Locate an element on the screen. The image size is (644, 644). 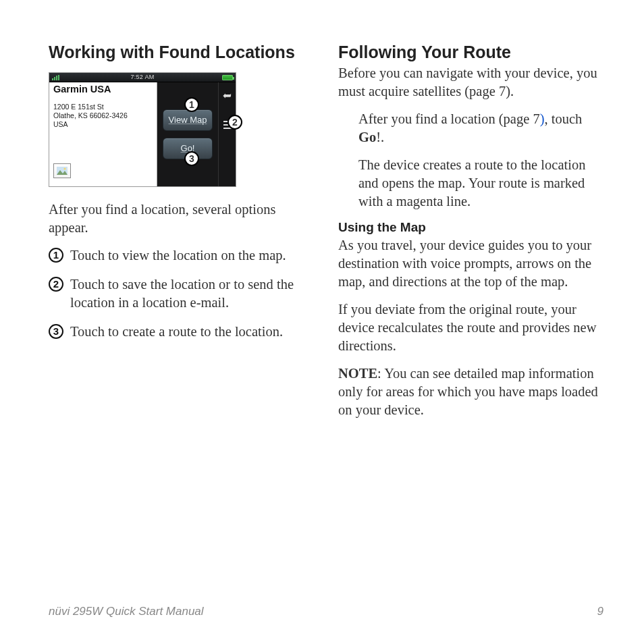
paragraph: If you deviate from the original route, … is located at coordinates (471, 328).